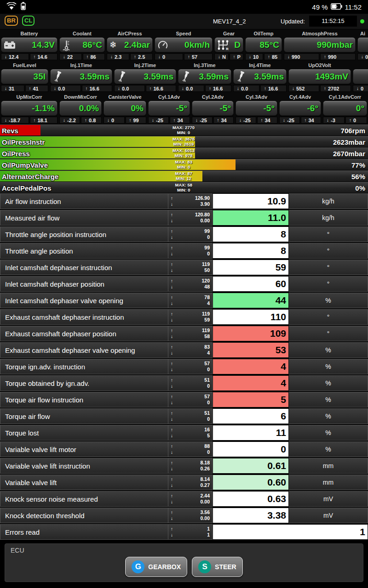  Describe the element at coordinates (251, 334) in the screenshot. I see `row-value: 109` at that location.